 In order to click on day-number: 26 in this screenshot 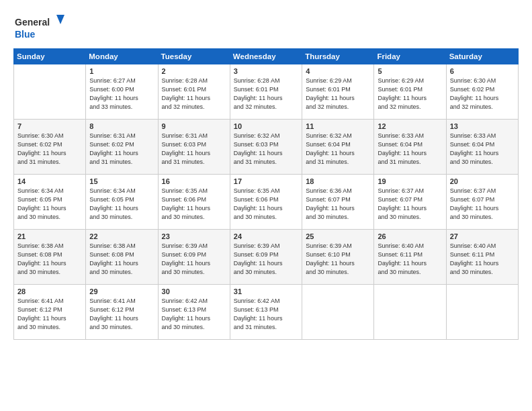, I will do `click(410, 236)`.